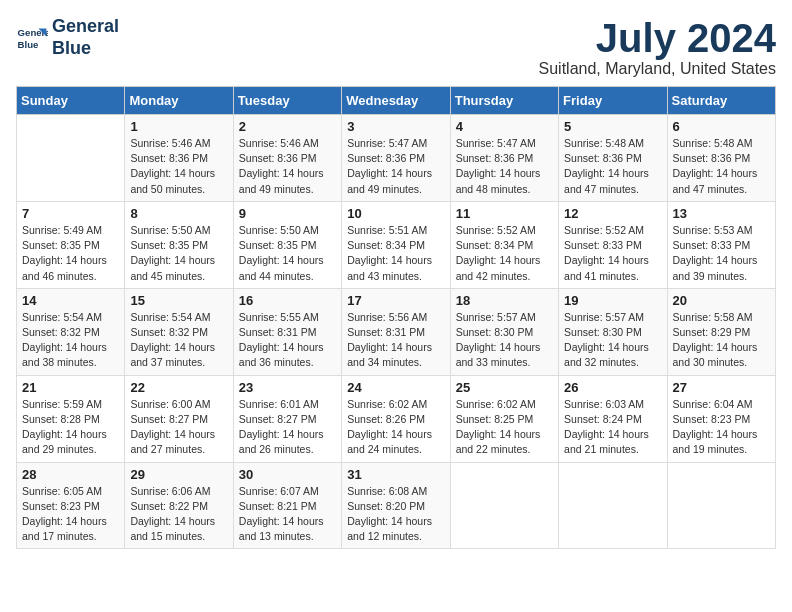  What do you see at coordinates (613, 332) in the screenshot?
I see `calendar-cell: 19Sunrise: 5:57 AMSunset: 8:30 PMDayligh…` at bounding box center [613, 332].